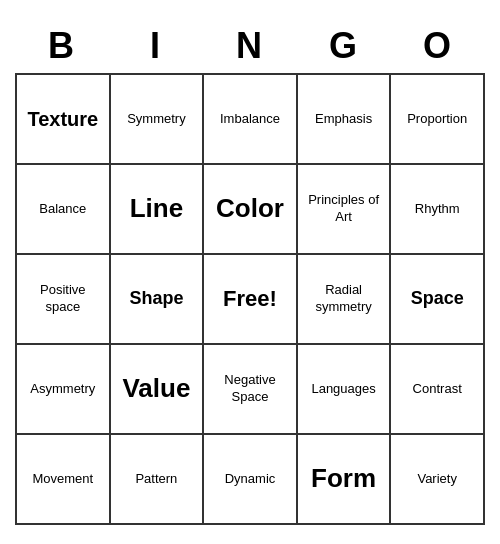 The width and height of the screenshot is (500, 544). Describe the element at coordinates (438, 46) in the screenshot. I see `bingo-header-letter: O` at that location.